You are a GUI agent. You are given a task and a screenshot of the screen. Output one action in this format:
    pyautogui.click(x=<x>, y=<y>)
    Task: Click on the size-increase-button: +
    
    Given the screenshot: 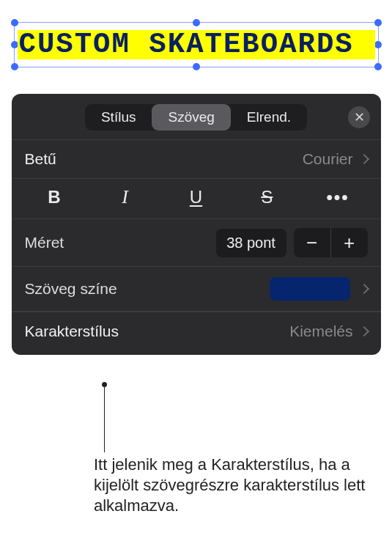 What is the action you would take?
    pyautogui.click(x=350, y=243)
    